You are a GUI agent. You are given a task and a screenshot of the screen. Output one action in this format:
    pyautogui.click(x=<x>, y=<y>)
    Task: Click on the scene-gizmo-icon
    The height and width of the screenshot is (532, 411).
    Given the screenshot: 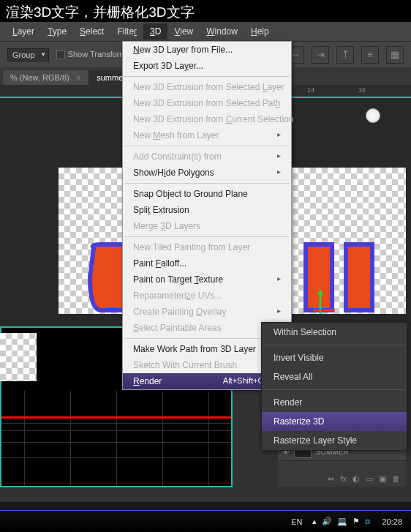 What is the action you would take?
    pyautogui.click(x=373, y=116)
    